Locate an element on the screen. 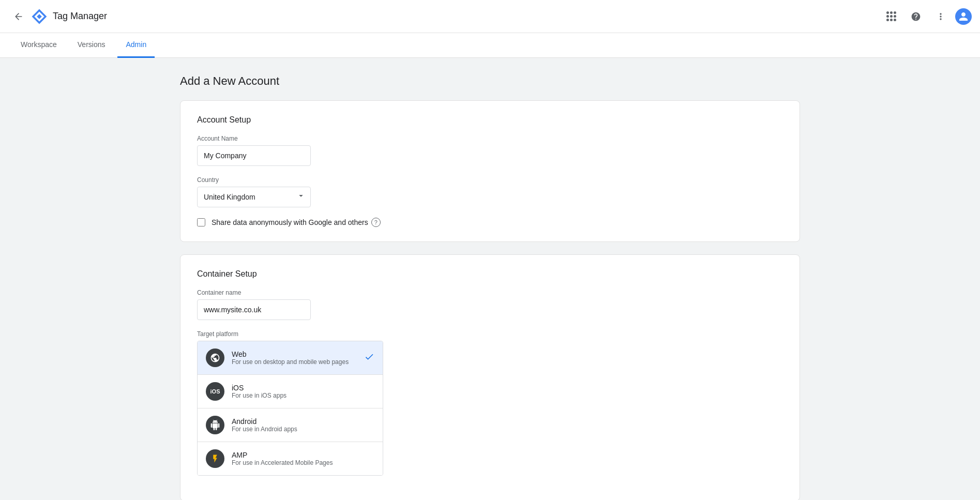 This screenshot has width=980, height=500. platform-grid: Web For use on desktop and mobile web pa… is located at coordinates (290, 408).